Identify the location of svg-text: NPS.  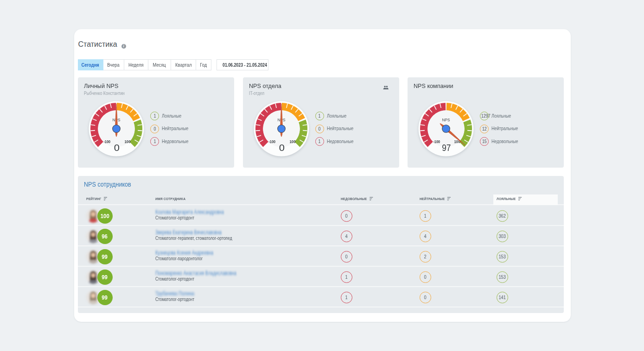
(446, 119).